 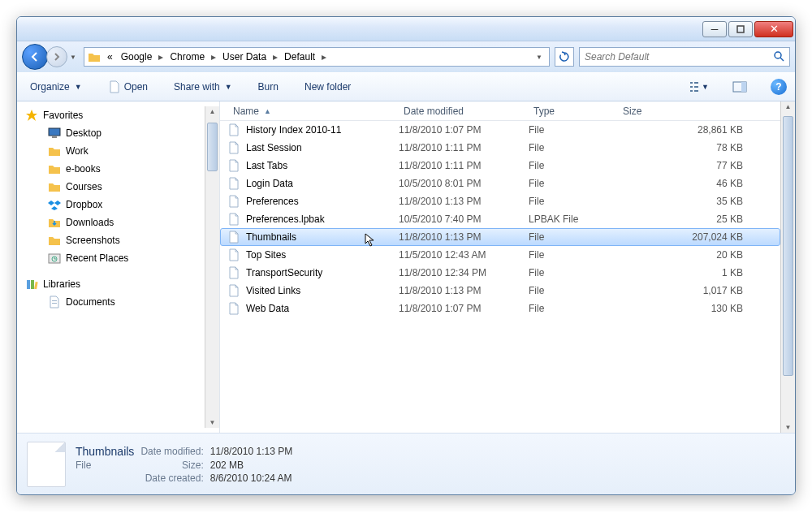 What do you see at coordinates (500, 308) in the screenshot?
I see `file-row: Web Data11/8/2010 1:07 PMFile130 KB` at bounding box center [500, 308].